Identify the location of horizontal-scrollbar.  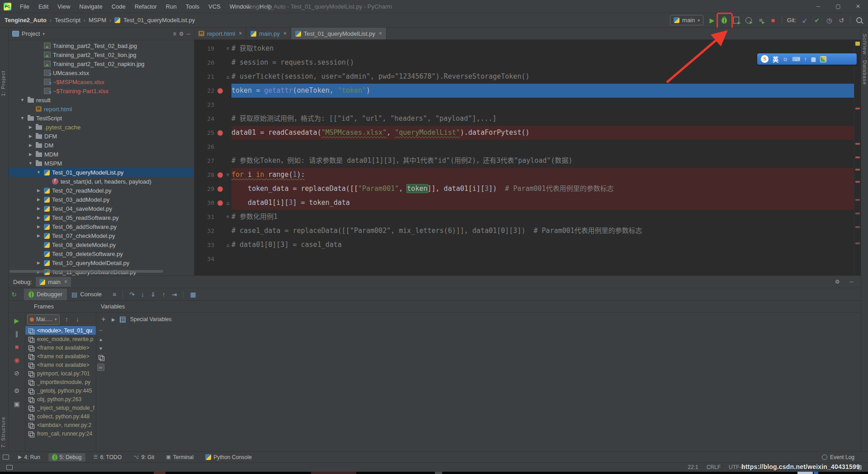
(86, 271).